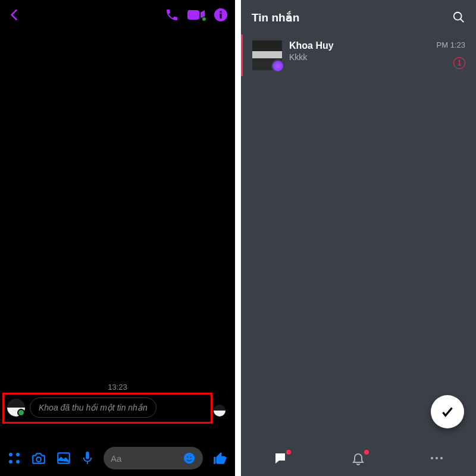 The image size is (476, 476). I want to click on emoji-icon, so click(189, 458).